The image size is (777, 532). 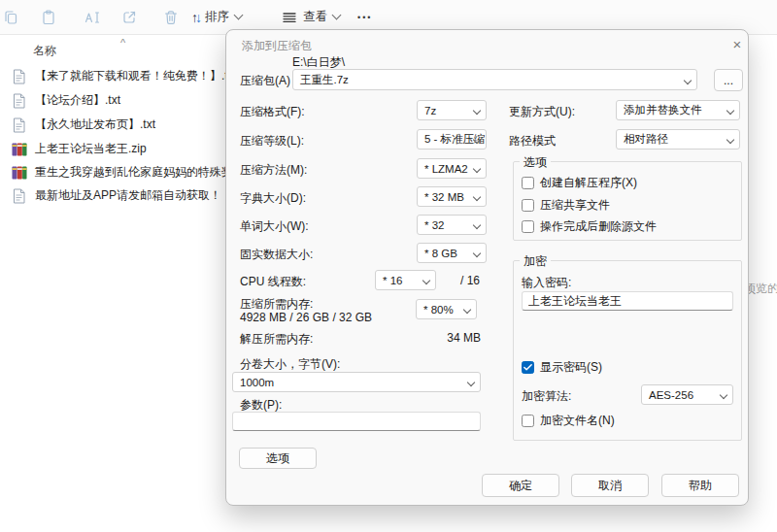 I want to click on sort-icon: ↑↓, so click(x=195, y=17).